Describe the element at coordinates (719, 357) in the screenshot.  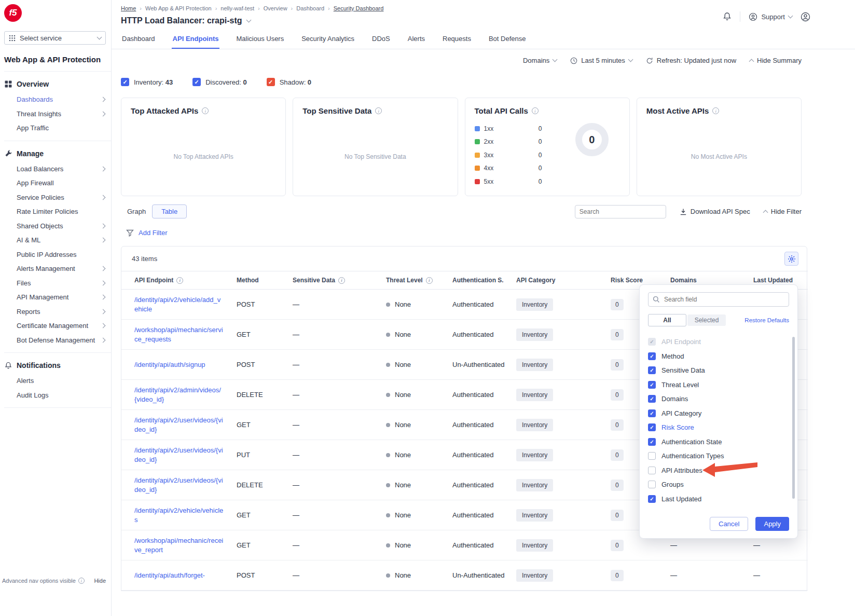
I see `column-option-method: ✓Method` at that location.